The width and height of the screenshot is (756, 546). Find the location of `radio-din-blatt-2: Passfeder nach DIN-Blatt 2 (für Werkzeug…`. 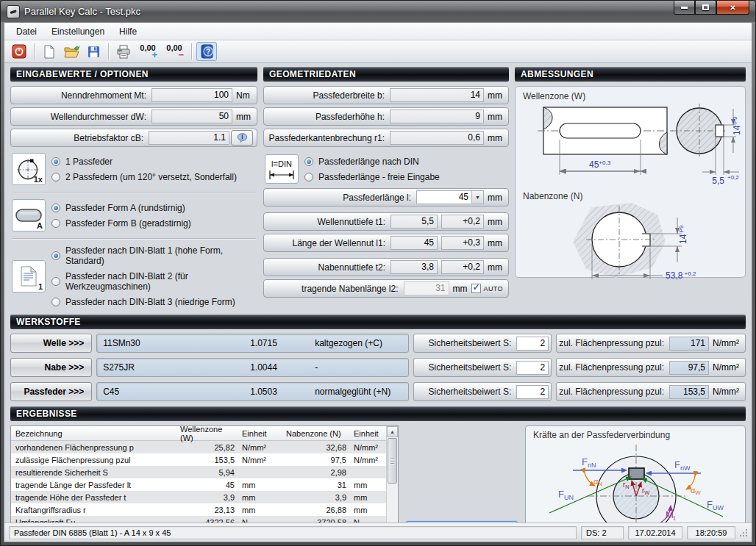

radio-din-blatt-2: Passfeder nach DIN-Blatt 2 (für Werkzeug… is located at coordinates (154, 281).